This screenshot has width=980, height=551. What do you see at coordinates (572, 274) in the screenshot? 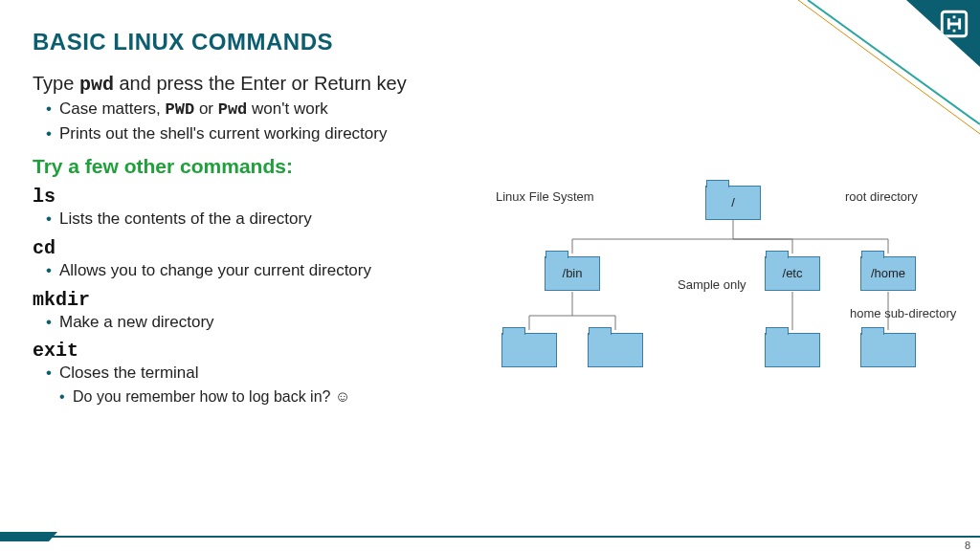
I see `folder-bin-label: /bin` at bounding box center [572, 274].